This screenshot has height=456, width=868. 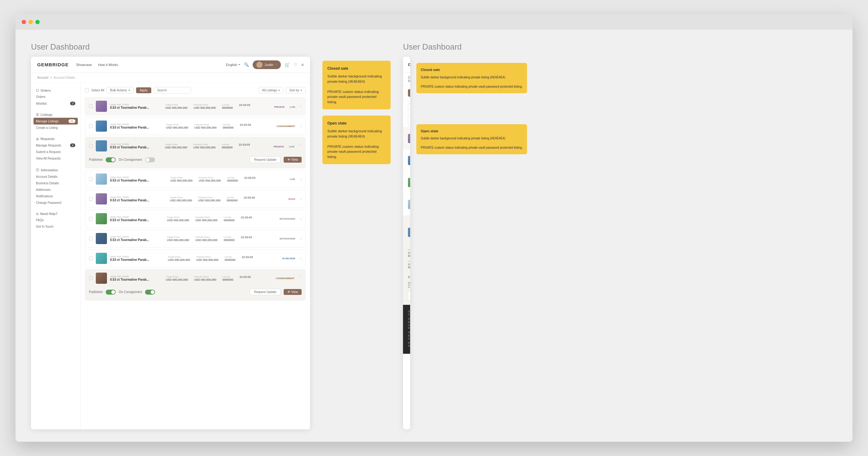 What do you see at coordinates (98, 90) in the screenshot?
I see `select-all-label: Select All` at bounding box center [98, 90].